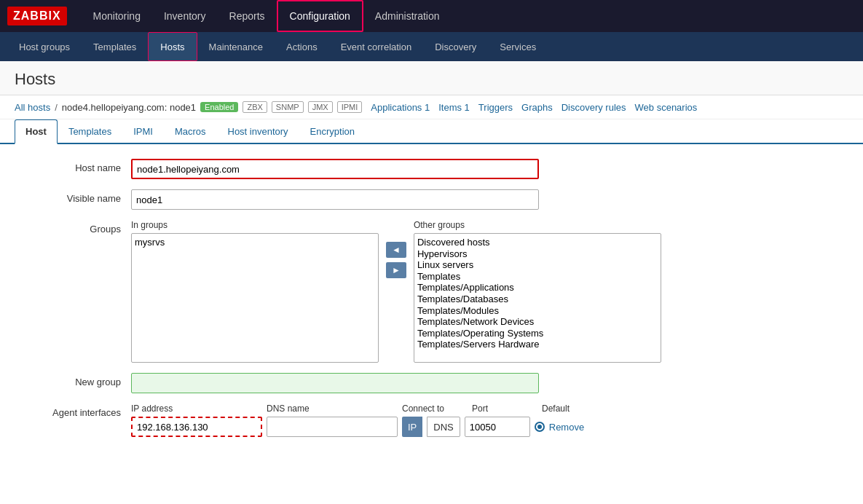 The image size is (863, 504). What do you see at coordinates (335, 383) in the screenshot?
I see `new-group-input` at bounding box center [335, 383].